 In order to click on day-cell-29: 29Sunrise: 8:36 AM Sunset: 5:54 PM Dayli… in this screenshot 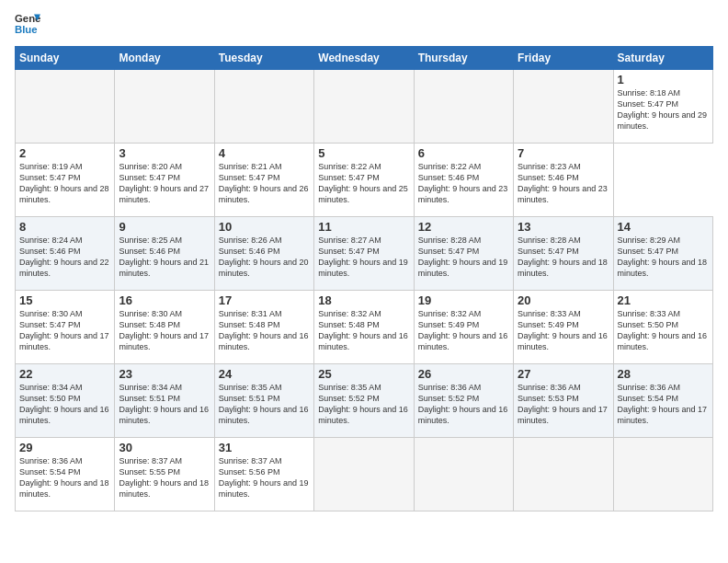, I will do `click(65, 475)`.